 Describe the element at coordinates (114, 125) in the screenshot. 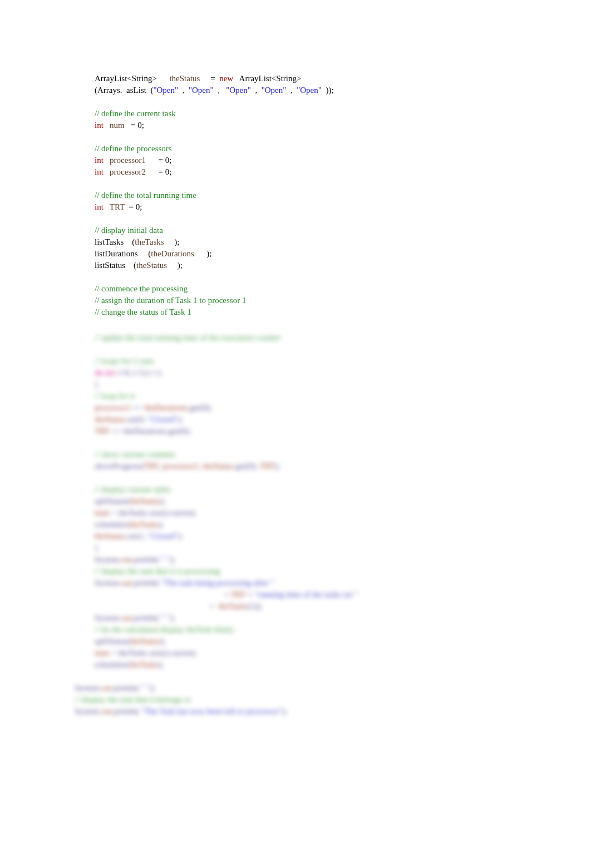

I see `identifier: num` at that location.